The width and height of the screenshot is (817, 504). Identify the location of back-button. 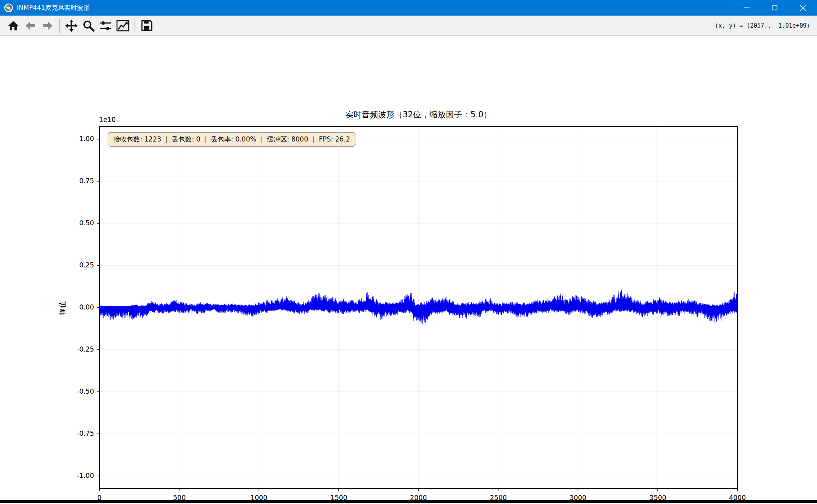
(30, 26).